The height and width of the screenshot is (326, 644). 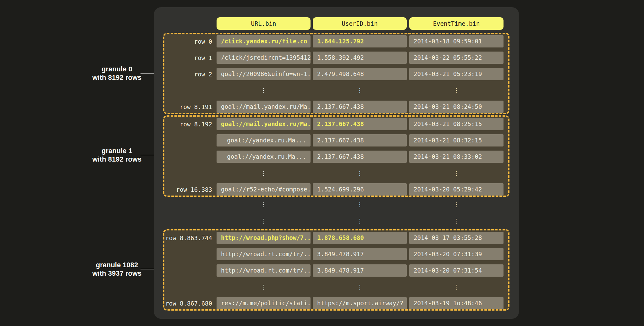 I want to click on eventtime-cell: 2014-03-21 08:33:02, so click(x=456, y=157).